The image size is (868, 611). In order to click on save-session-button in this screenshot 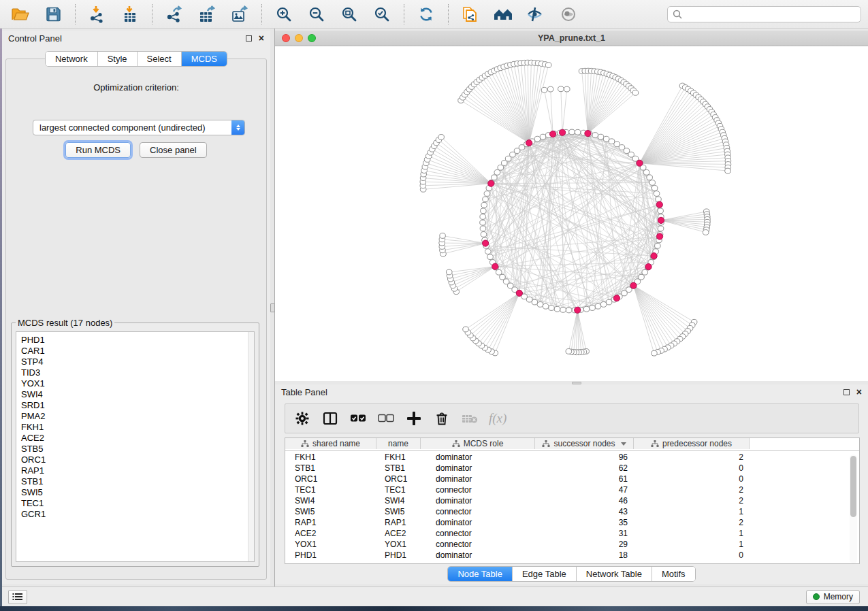, I will do `click(53, 14)`.